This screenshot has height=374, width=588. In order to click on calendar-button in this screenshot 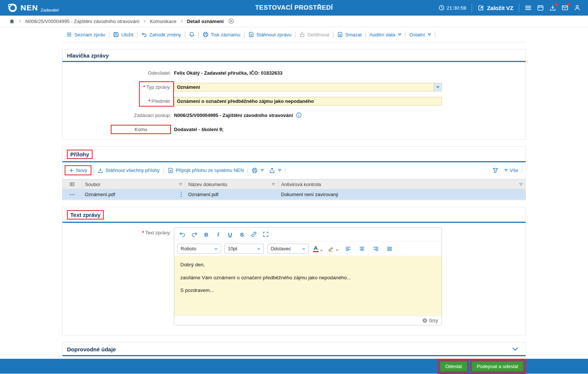, I will do `click(540, 8)`.